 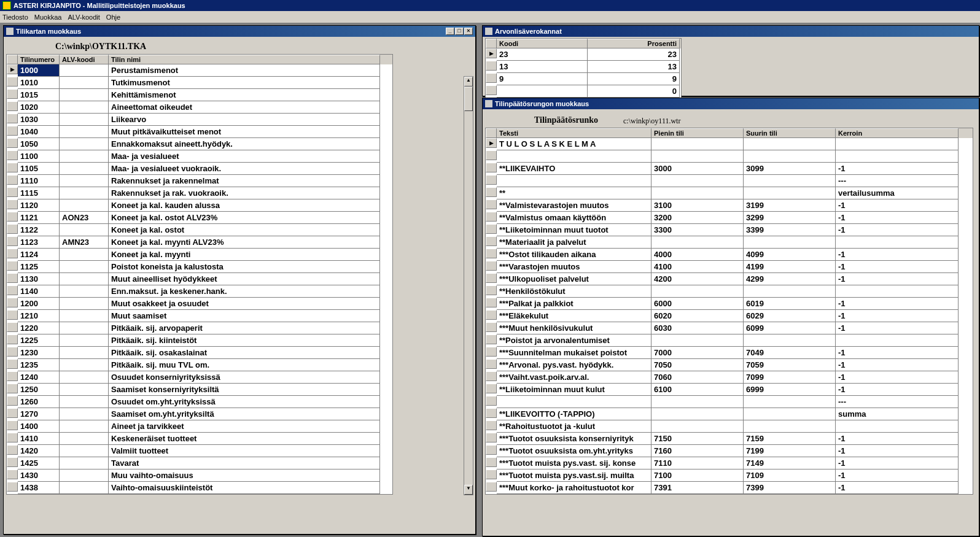 What do you see at coordinates (542, 55) in the screenshot?
I see `cell-koodi: 23` at bounding box center [542, 55].